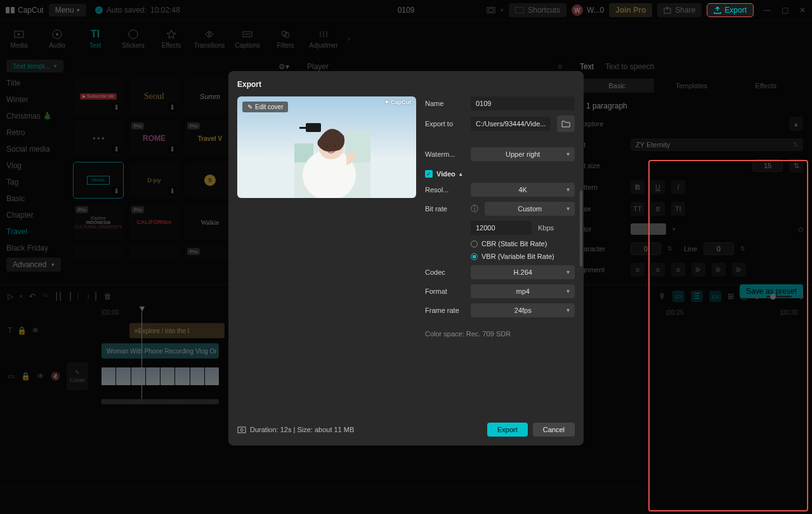  Describe the element at coordinates (511, 124) in the screenshot. I see `export-path-input: C:/Users/93444/Vide...` at that location.